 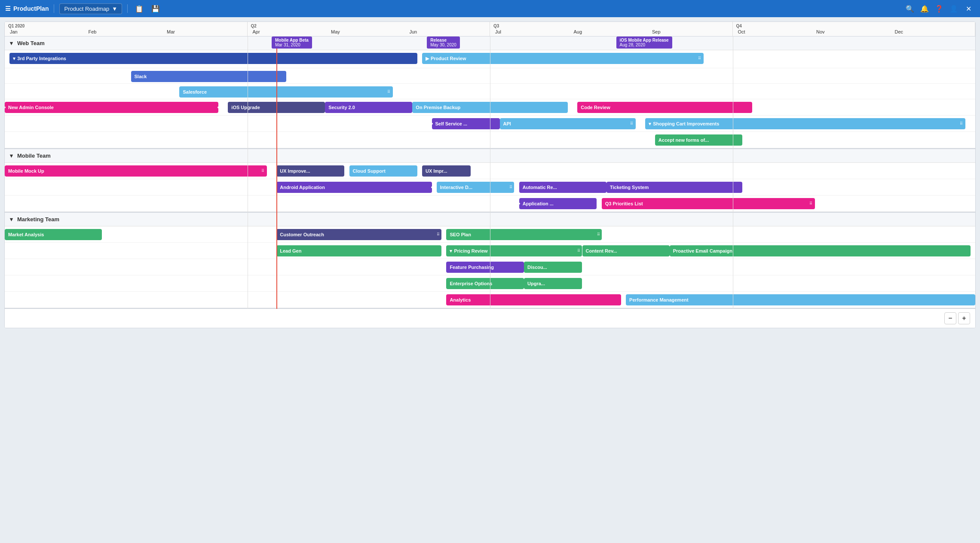 What do you see at coordinates (359, 235) in the screenshot?
I see `bar-customer-outreach: Customer Outreach ⠿` at bounding box center [359, 235].